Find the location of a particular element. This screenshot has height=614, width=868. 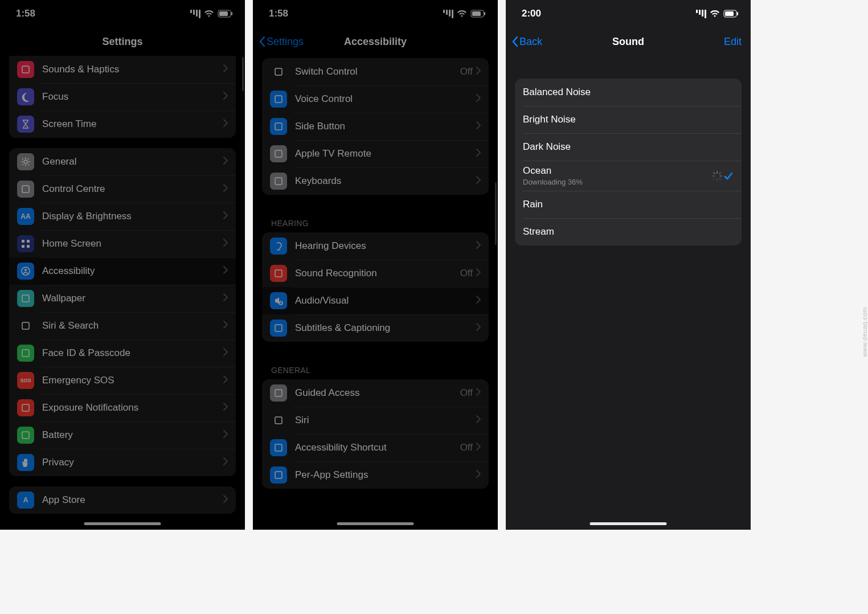

settings-row: Face ID & Passcode is located at coordinates (122, 353).